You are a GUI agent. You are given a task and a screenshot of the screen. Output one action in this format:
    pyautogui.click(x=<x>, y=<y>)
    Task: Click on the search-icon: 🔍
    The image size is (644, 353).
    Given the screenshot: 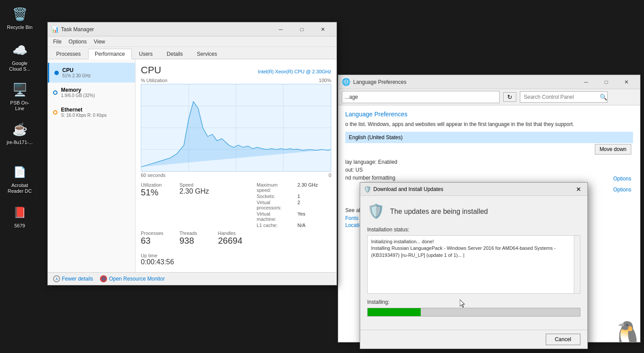 What is the action you would take?
    pyautogui.click(x=604, y=97)
    